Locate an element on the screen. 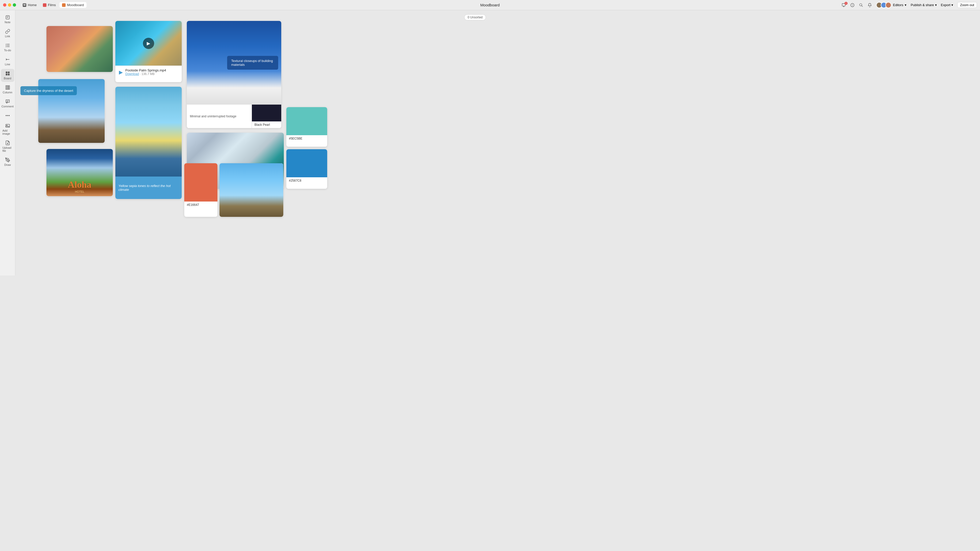  unsorted-badge: 0 Unsorted is located at coordinates (475, 17).